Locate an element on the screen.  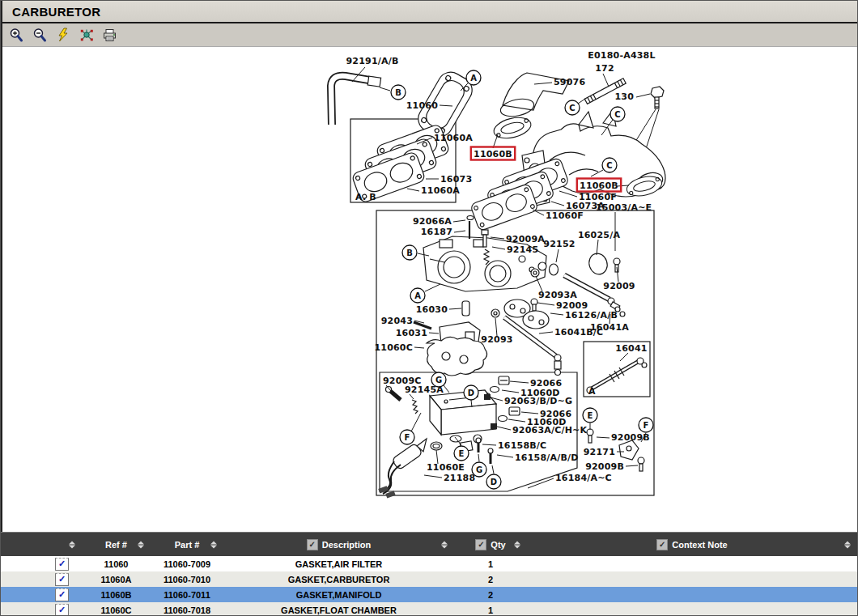
parts-table: Ref #Part #✓Description✓Qty✓Context Note… is located at coordinates (429, 573).